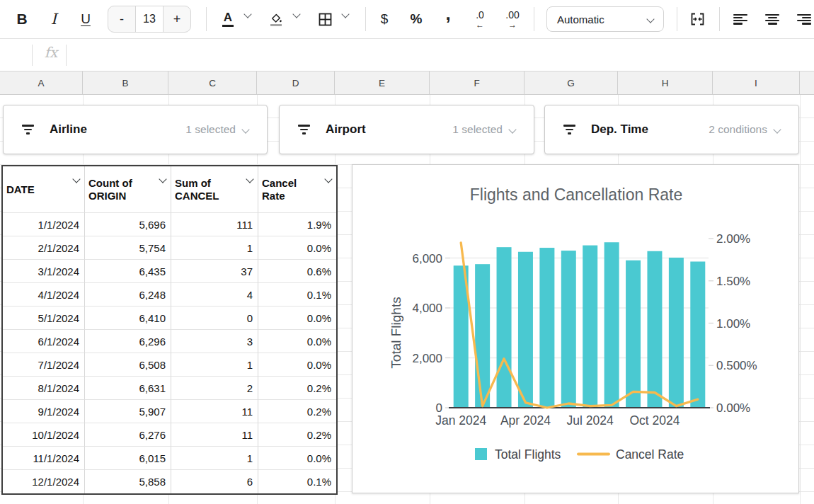 The width and height of the screenshot is (814, 504). What do you see at coordinates (22, 19) in the screenshot?
I see `bold-button: B` at bounding box center [22, 19].